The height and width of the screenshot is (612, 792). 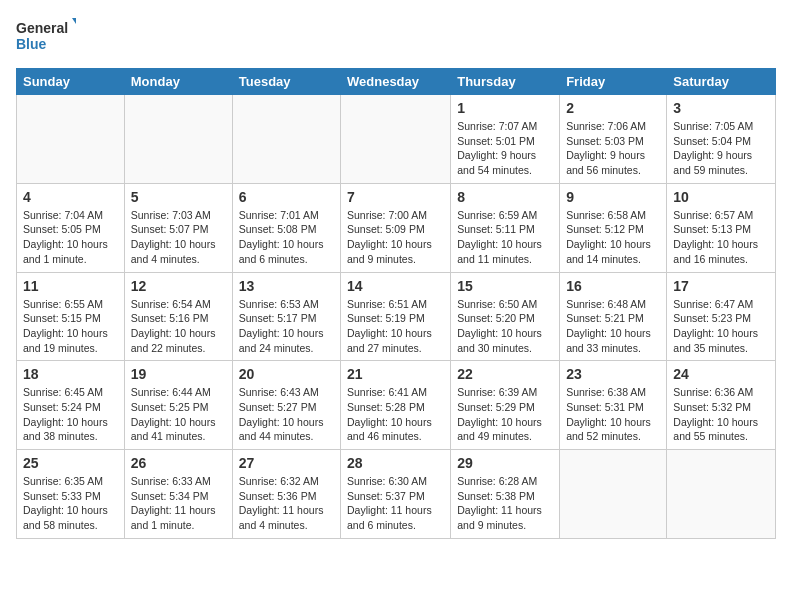 I want to click on day-info: Sunrise: 6:50 AMSunset: 5:20 PMDaylight:…, so click(x=505, y=326).